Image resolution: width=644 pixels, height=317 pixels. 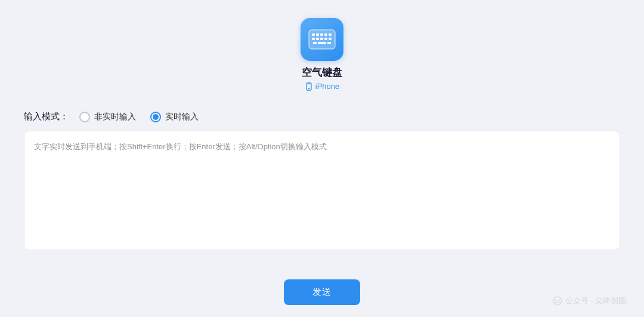 I want to click on radio-realtime: 实时输入, so click(x=174, y=117).